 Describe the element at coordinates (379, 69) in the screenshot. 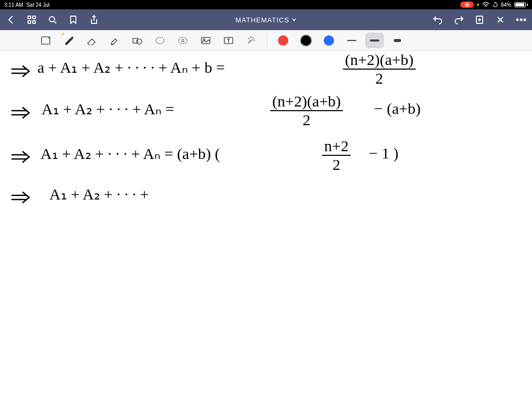

I see `equation-line-1-frac: (n+2)(a+b) 2` at that location.